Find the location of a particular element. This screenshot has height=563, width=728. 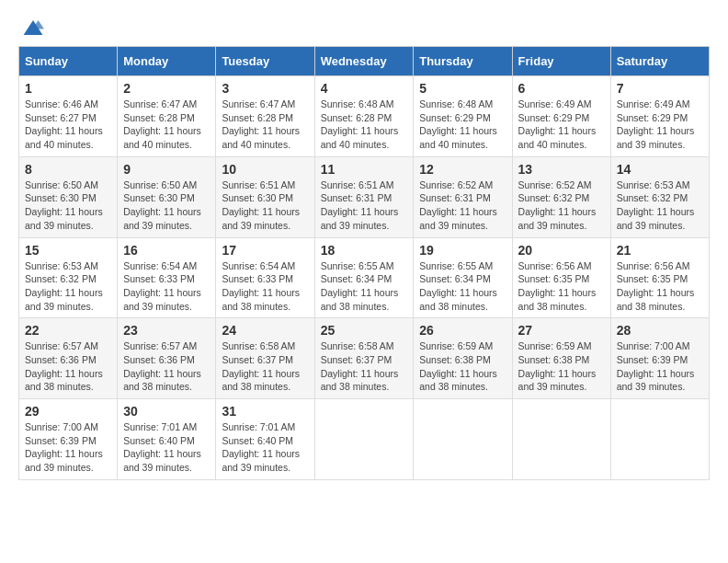

day-number: 5 is located at coordinates (462, 88).